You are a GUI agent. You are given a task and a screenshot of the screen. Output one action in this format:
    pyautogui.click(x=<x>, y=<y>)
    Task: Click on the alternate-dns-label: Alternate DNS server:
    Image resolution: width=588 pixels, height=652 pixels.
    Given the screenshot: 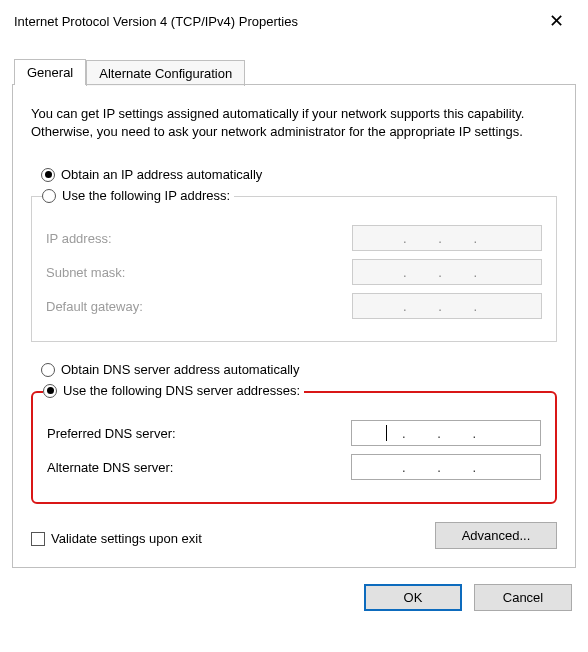 What is the action you would take?
    pyautogui.click(x=199, y=468)
    